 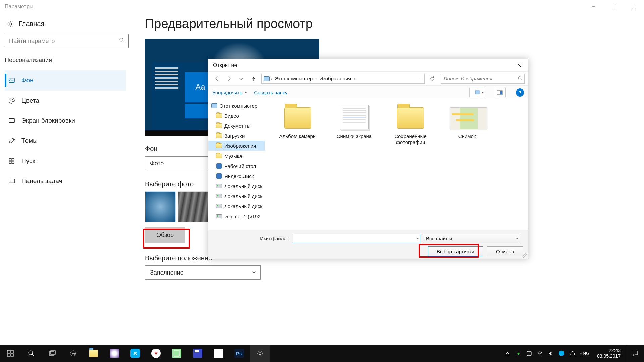 What do you see at coordinates (609, 356) in the screenshot?
I see `tray-date: 03.05.2017` at bounding box center [609, 356].